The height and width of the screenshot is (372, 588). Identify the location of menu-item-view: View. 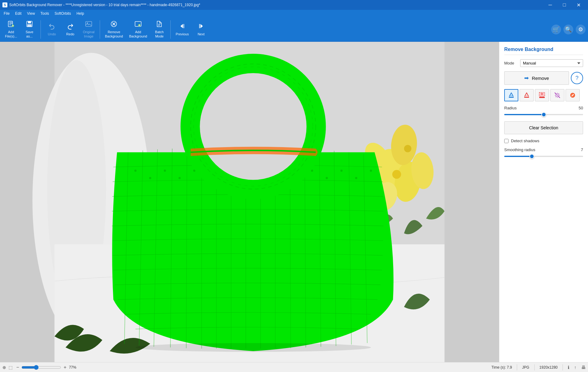
(31, 14).